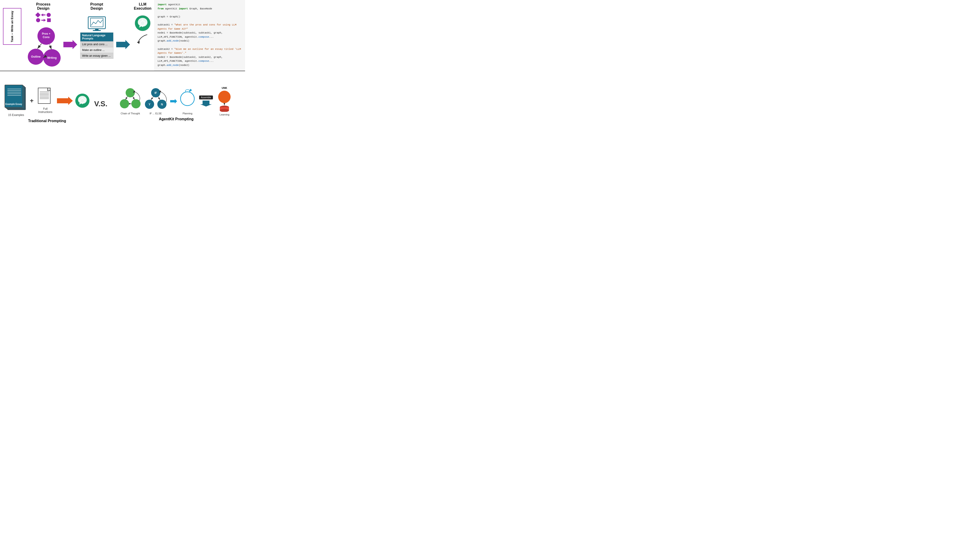  What do you see at coordinates (44, 21) in the screenshot?
I see `arrow-right-small-icon` at bounding box center [44, 21].